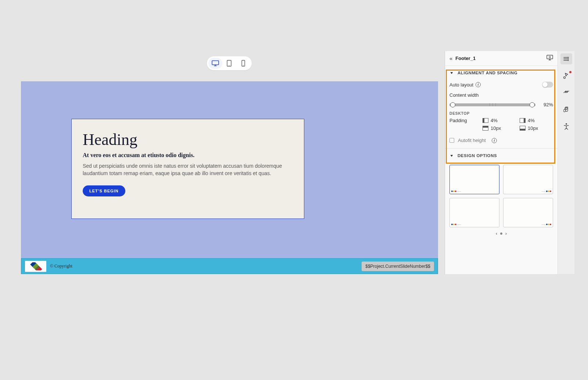 Image resolution: width=588 pixels, height=380 pixels. I want to click on inspector-panel: « Footer_1 ▼ ALIGNMENT AND SPACING Auto …, so click(501, 163).